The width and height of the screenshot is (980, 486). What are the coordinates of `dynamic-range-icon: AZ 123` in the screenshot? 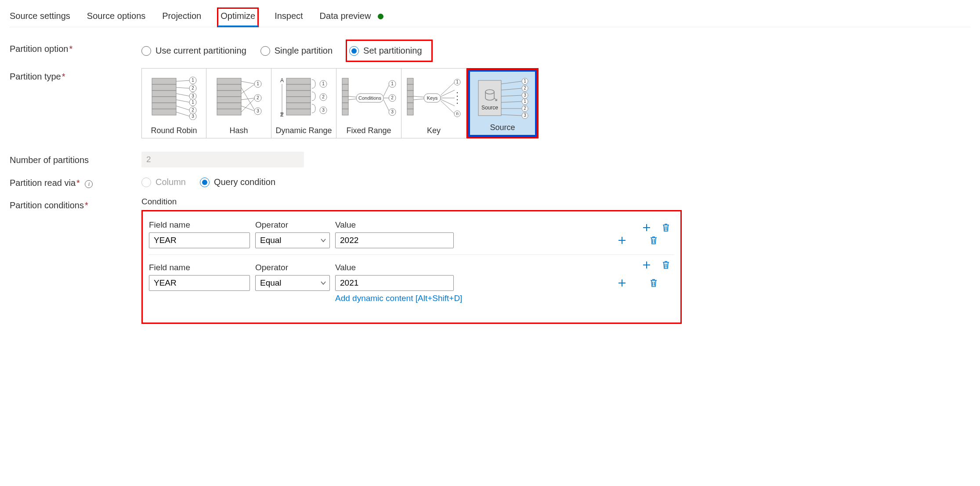 It's located at (304, 98).